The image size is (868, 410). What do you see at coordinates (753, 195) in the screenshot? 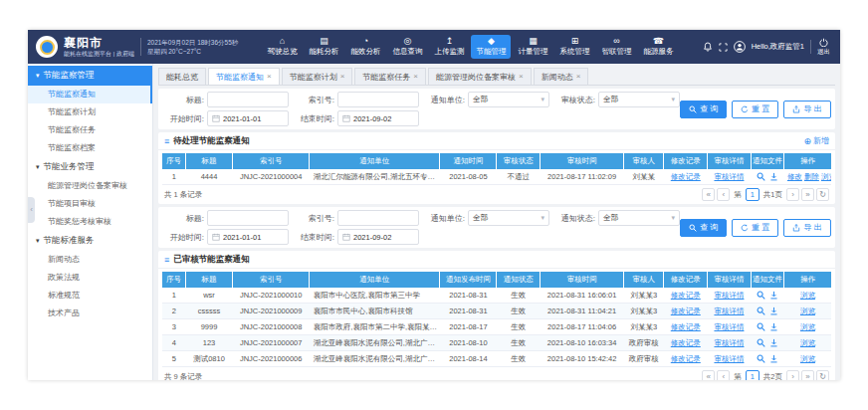
I see `current-page: 1` at bounding box center [753, 195].